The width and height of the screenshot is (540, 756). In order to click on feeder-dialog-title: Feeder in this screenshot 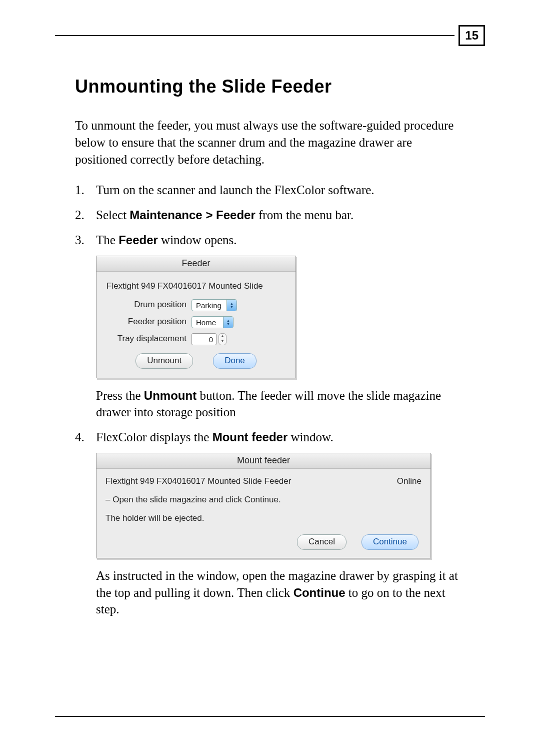, I will do `click(196, 264)`.